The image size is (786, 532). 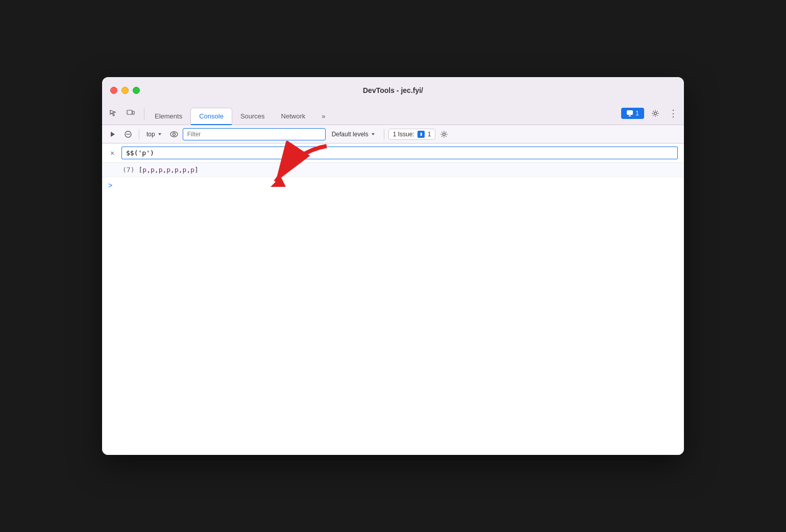 I want to click on maximize-button, so click(x=136, y=90).